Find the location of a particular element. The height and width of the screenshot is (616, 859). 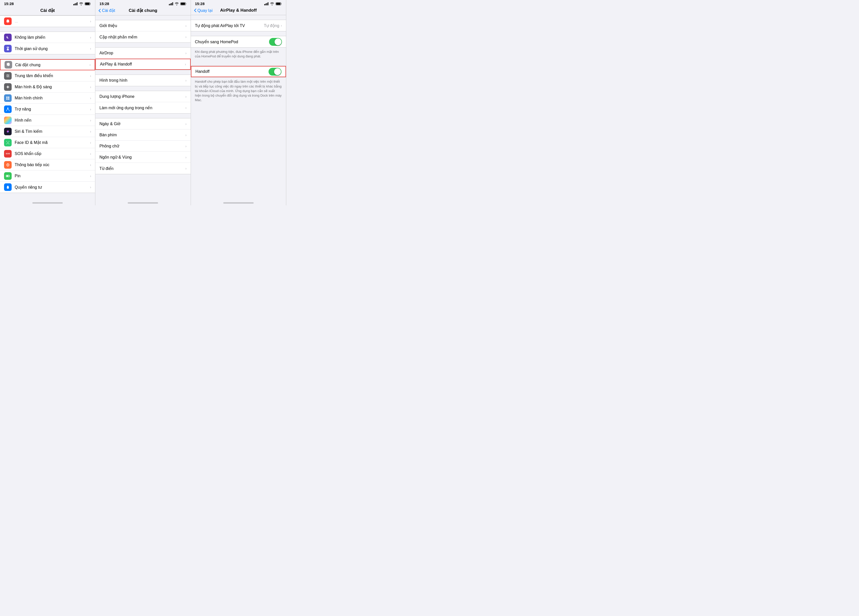

list-item-auto-airplay: Tự động phát AirPlay tới TV Tự động › is located at coordinates (239, 26).